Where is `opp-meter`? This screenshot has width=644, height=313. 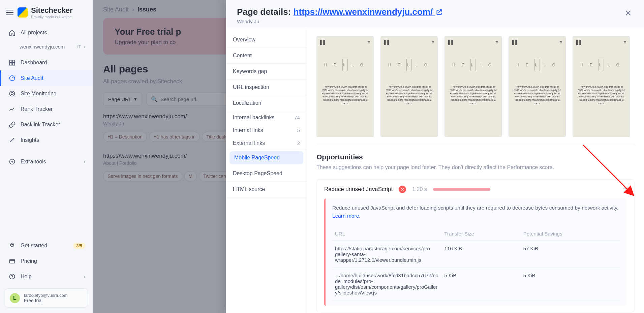 opp-meter is located at coordinates (462, 189).